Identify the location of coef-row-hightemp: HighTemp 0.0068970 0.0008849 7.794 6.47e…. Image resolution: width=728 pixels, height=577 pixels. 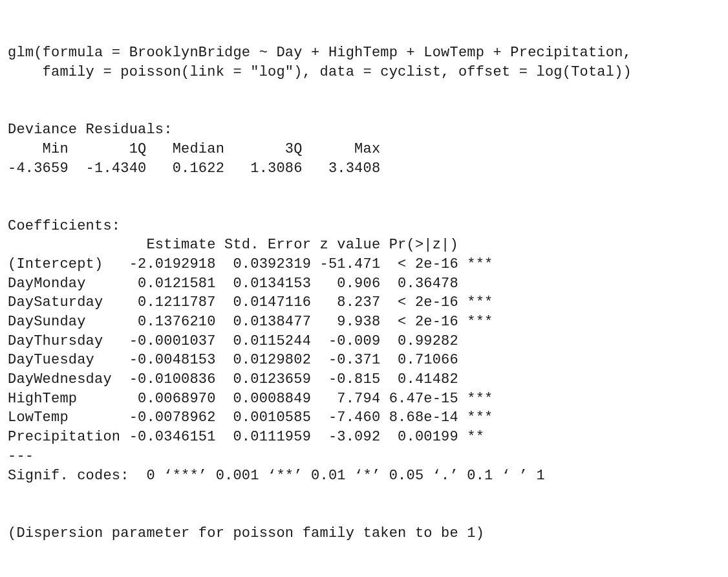
(364, 399).